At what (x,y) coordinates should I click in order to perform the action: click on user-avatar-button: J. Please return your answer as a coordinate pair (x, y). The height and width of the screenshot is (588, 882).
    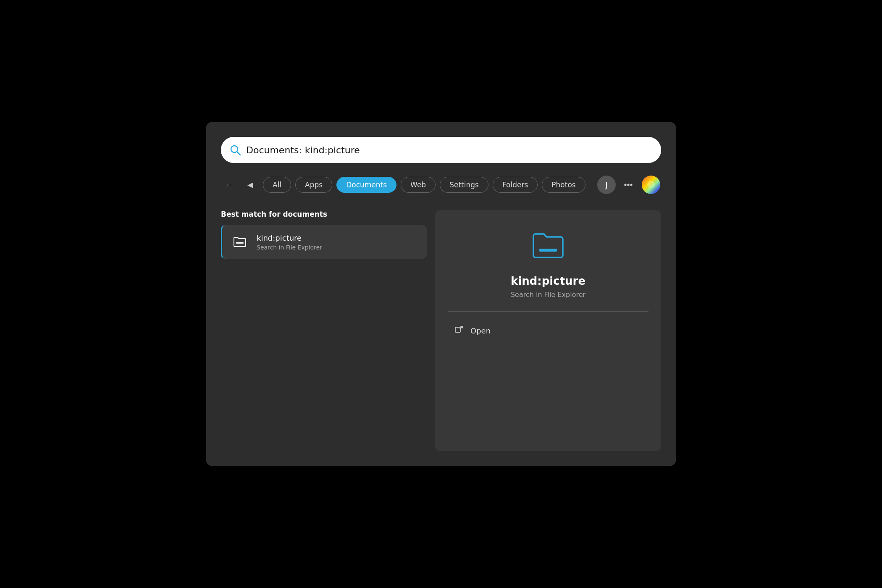
    Looking at the image, I should click on (606, 185).